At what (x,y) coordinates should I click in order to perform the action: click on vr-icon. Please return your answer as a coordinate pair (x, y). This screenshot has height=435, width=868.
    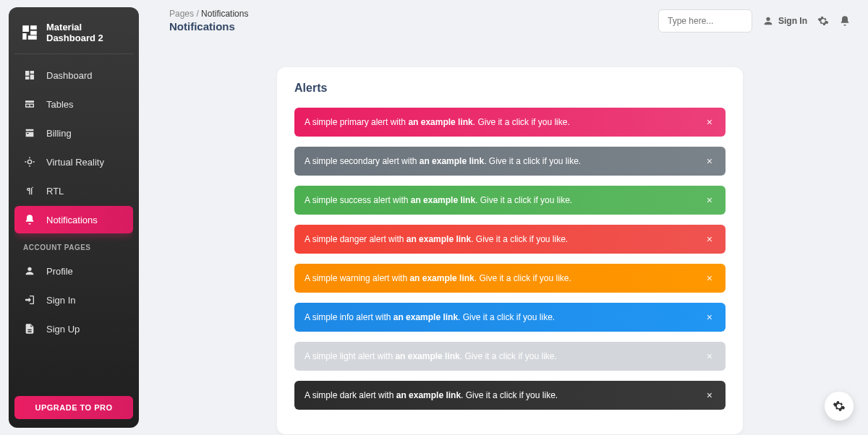
    Looking at the image, I should click on (30, 162).